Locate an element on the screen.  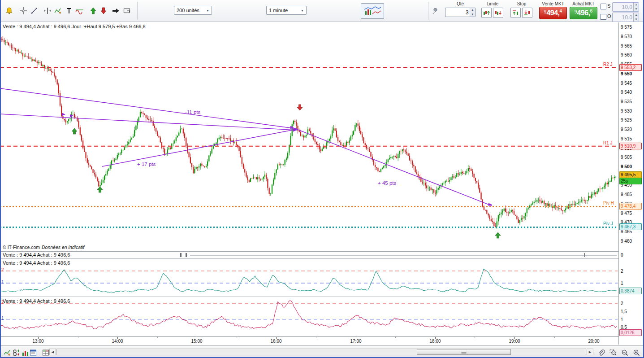
zoom-selection-button is located at coordinates (613, 353).